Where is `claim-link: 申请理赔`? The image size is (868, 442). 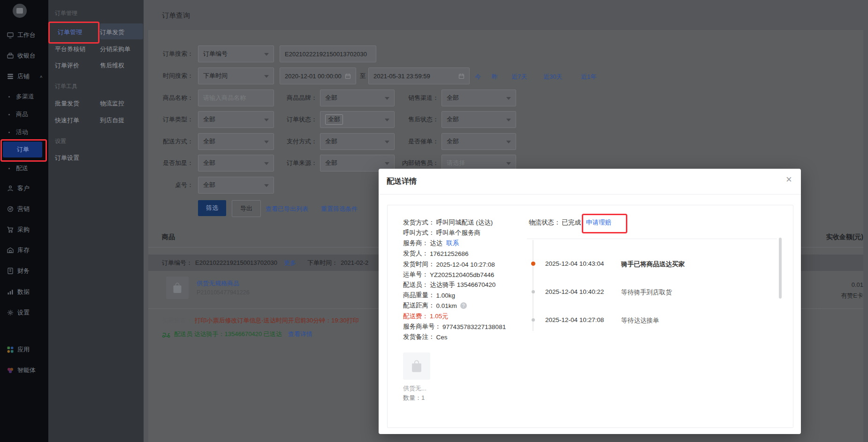 claim-link: 申请理赔 is located at coordinates (599, 223).